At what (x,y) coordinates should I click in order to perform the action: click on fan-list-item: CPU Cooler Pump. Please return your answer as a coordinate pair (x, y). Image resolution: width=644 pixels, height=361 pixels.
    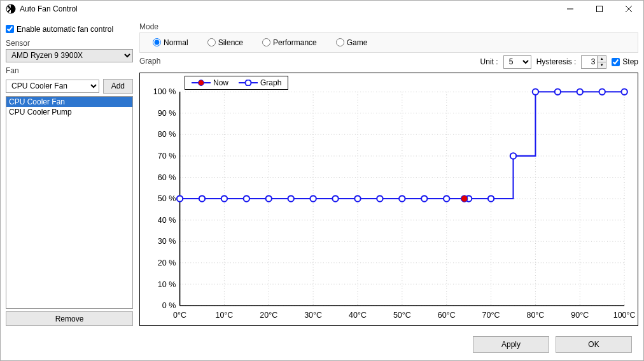
    Looking at the image, I should click on (69, 112).